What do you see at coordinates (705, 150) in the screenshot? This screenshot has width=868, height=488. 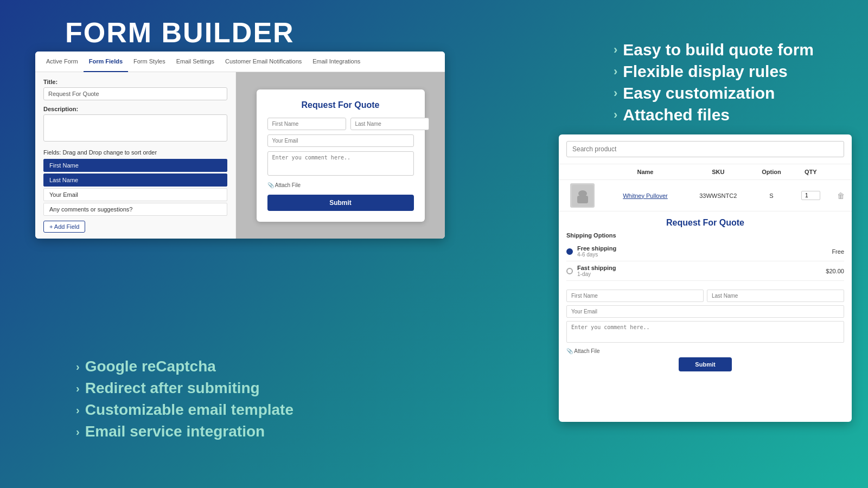 I see `search-bar-area` at bounding box center [705, 150].